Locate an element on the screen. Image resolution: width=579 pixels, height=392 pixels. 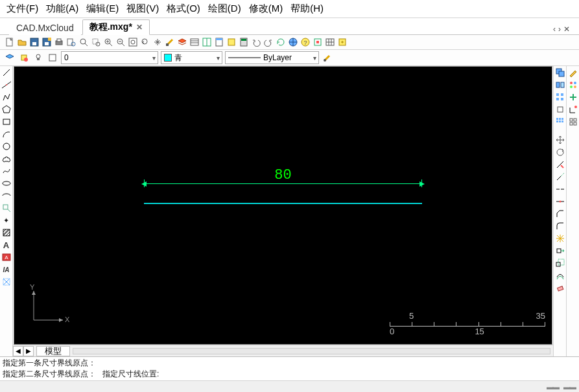
command-line-area: 指定第一条尺寸界线原点： 指定第二条尺寸界线原点： 指定尺寸线位置: is located at coordinates (289, 368).